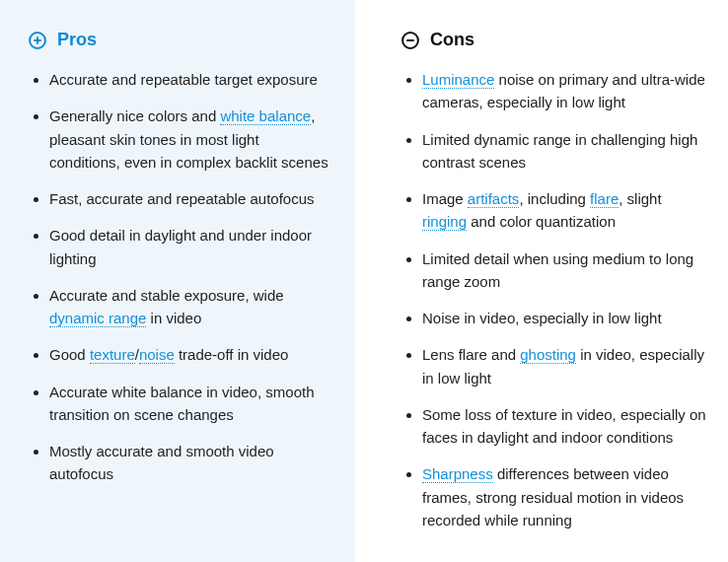 The height and width of the screenshot is (562, 728). I want to click on cons-item: Image artifacts, including flare, slight…, so click(564, 211).